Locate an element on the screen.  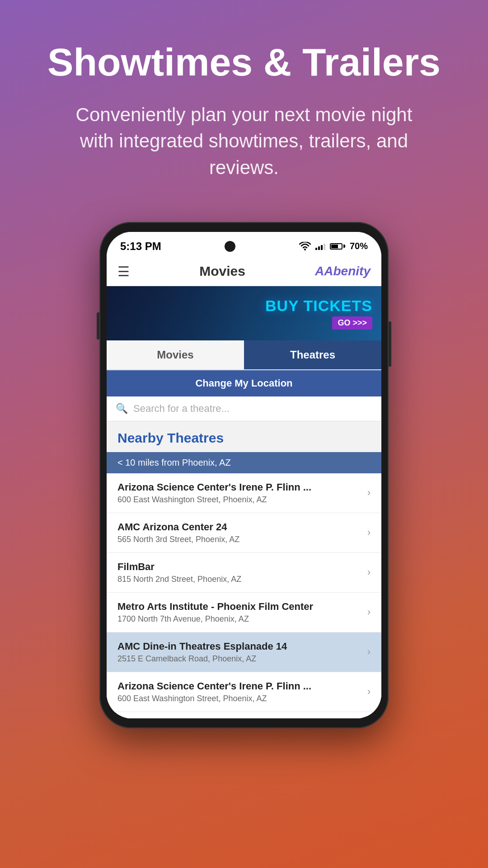
status-icons: 70% is located at coordinates (333, 246).